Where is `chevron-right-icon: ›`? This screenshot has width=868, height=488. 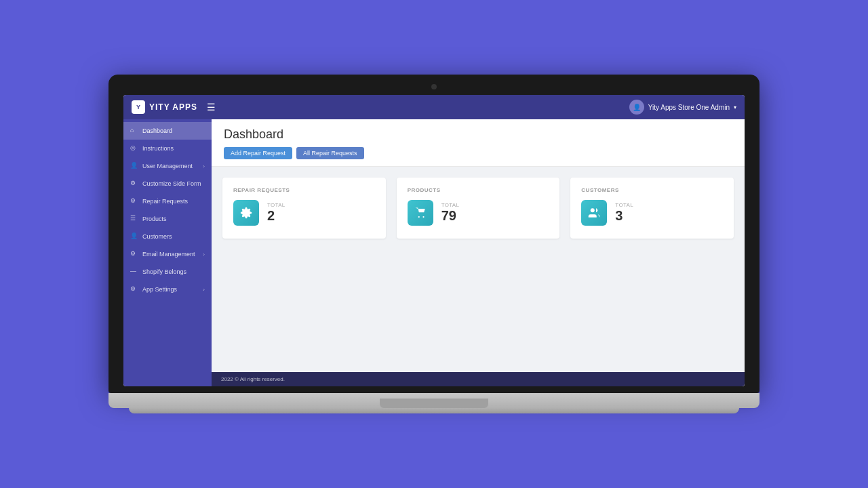 chevron-right-icon: › is located at coordinates (203, 167).